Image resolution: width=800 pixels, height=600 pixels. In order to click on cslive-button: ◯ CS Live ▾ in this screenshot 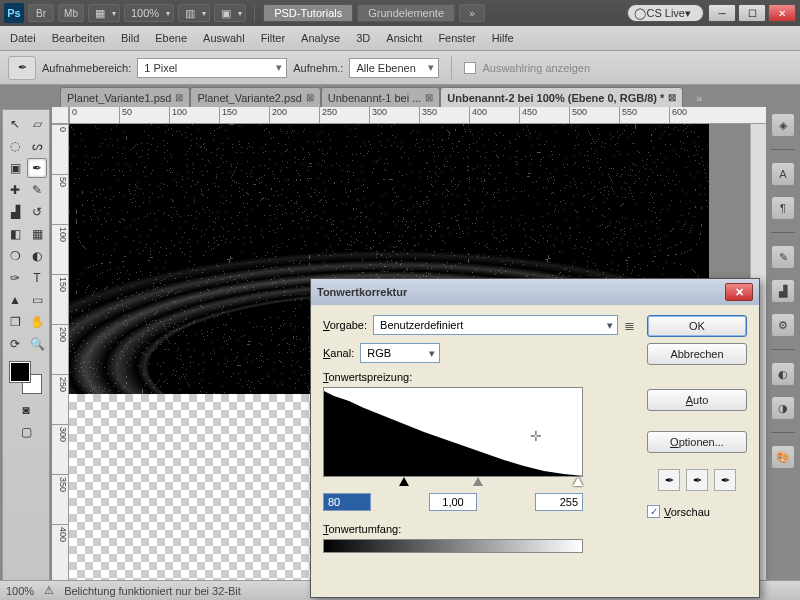, I will do `click(666, 13)`.